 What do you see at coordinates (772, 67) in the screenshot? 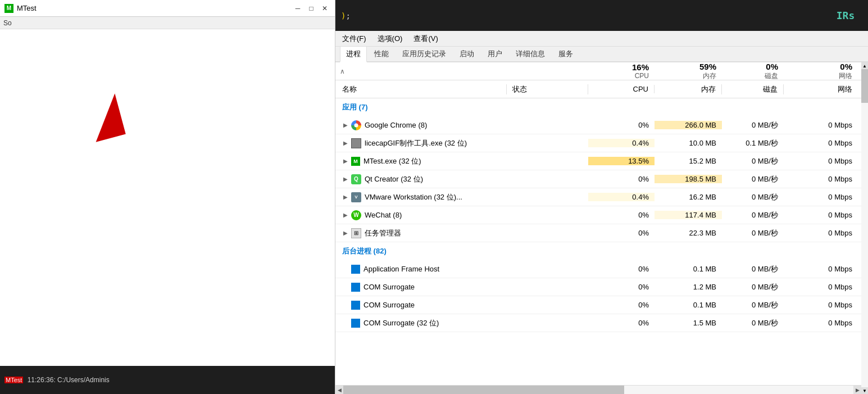
I see `disk-percent: 0%` at bounding box center [772, 67].